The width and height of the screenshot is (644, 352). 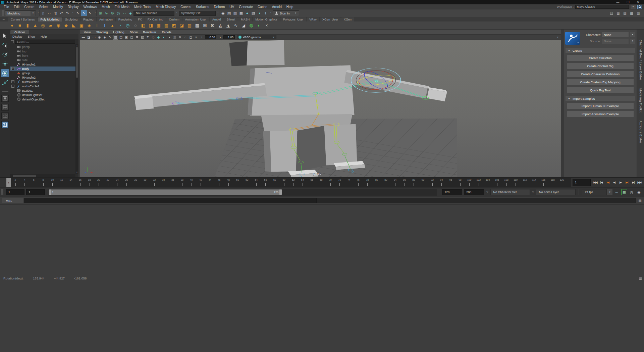 What do you see at coordinates (136, 26) in the screenshot?
I see `snowflake-icon: ◌` at bounding box center [136, 26].